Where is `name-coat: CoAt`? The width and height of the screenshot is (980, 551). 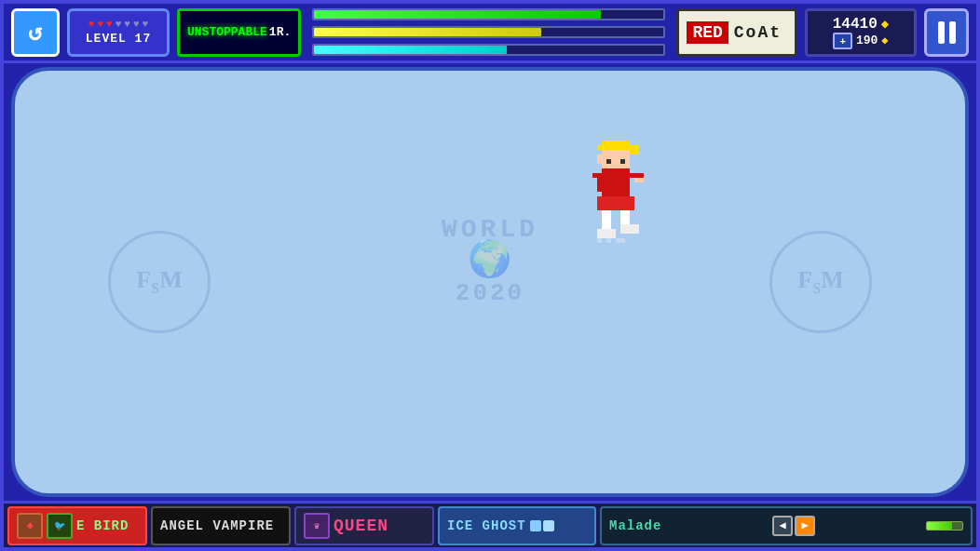 name-coat: CoAt is located at coordinates (758, 33).